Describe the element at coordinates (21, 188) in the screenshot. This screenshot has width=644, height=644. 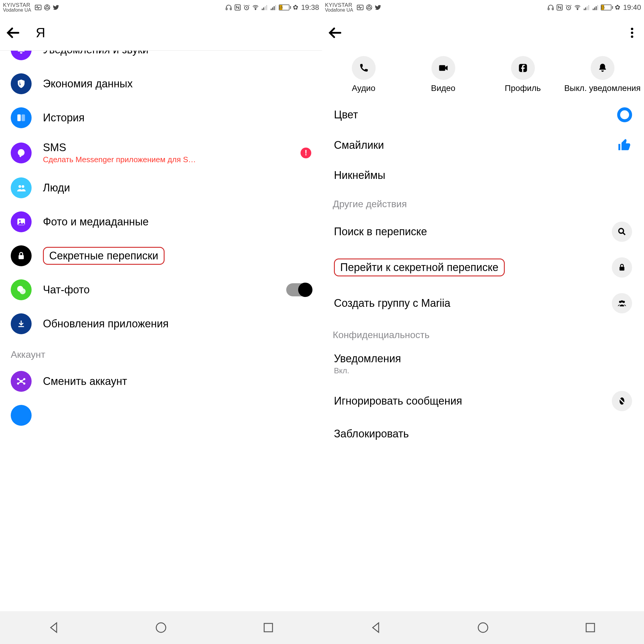
I see `people-icon` at that location.